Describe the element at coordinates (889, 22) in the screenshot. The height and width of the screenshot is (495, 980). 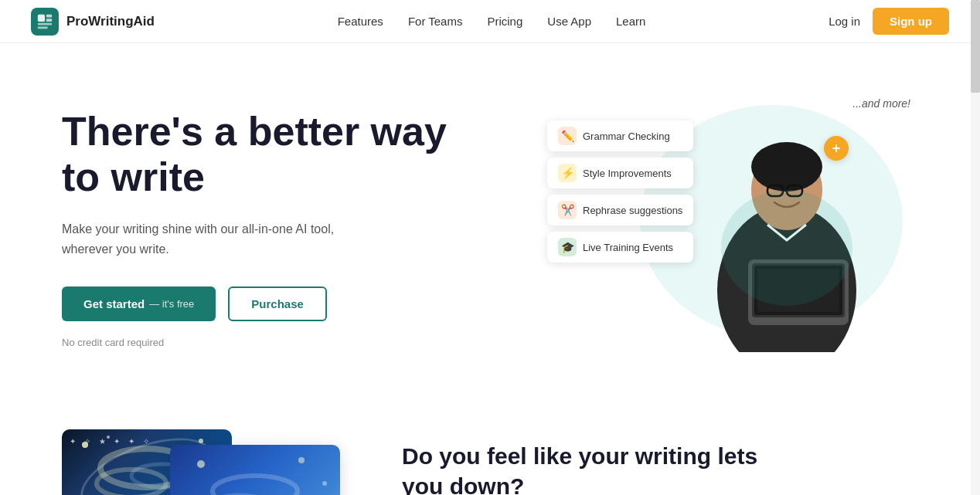
I see `nav-actions: Log in Sign up` at that location.